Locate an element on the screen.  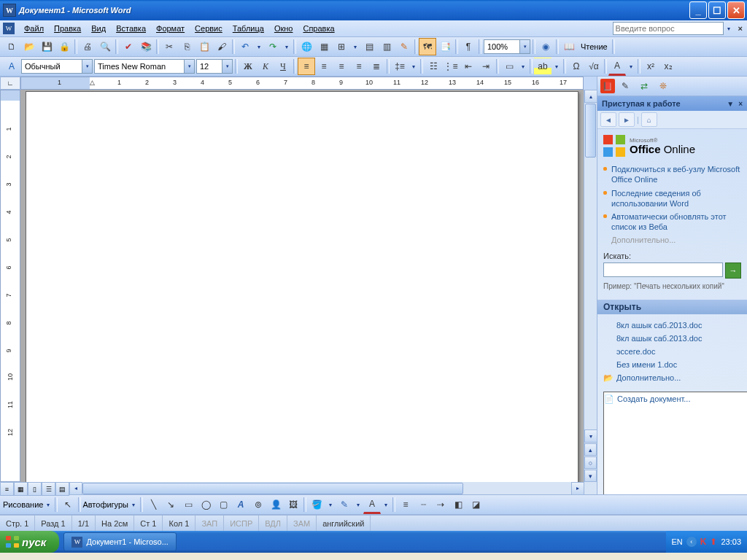
tp-search-input is located at coordinates (663, 270).